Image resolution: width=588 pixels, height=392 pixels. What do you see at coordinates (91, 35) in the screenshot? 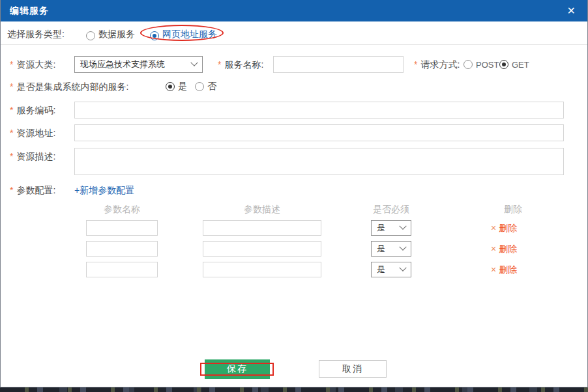
I see `radio-data-service` at bounding box center [91, 35].